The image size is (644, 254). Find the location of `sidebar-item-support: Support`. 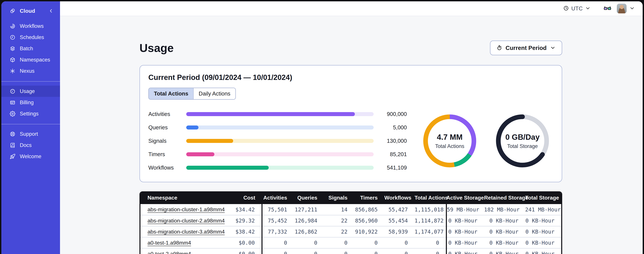

sidebar-item-support: Support is located at coordinates (30, 134).